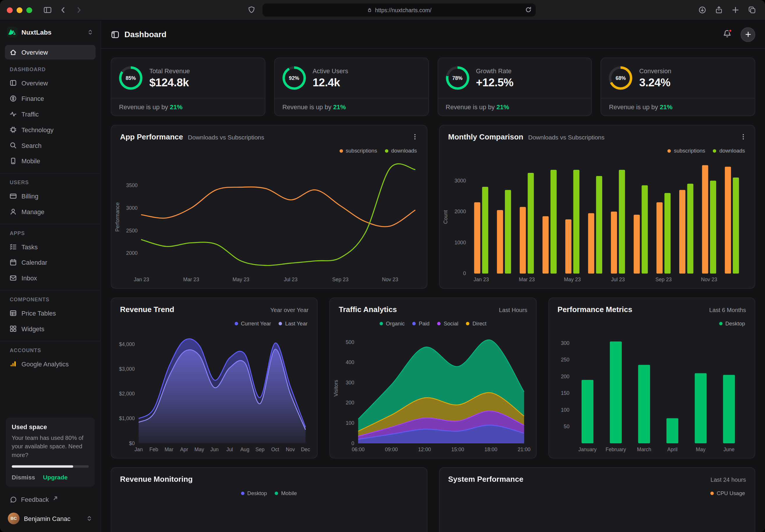  What do you see at coordinates (596, 515) in the screenshot?
I see `system-performance-chart` at bounding box center [596, 515].